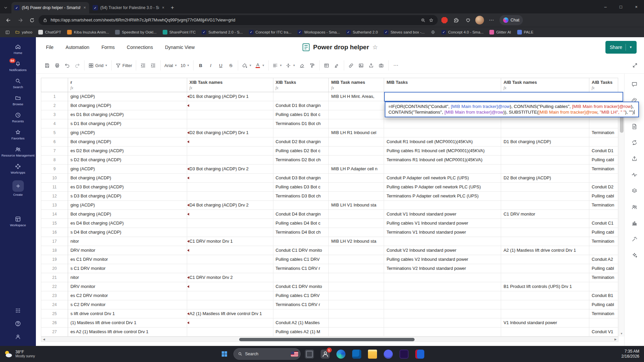  What do you see at coordinates (153, 65) in the screenshot?
I see `indent-button` at bounding box center [153, 65].